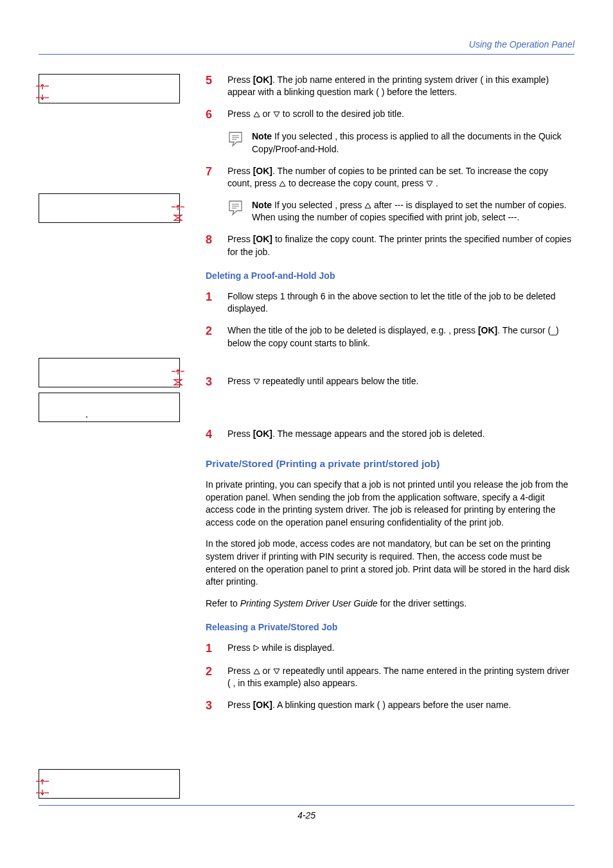  I want to click on rel-step-2-body: Press or repeatedly until appears. The n…, so click(401, 677).